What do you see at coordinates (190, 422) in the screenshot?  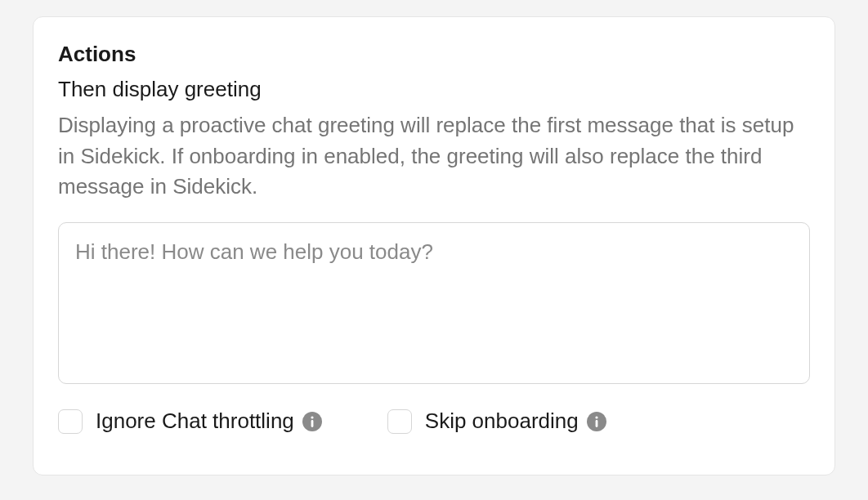 I see `ignore-throttling-option: Ignore Chat throttling` at bounding box center [190, 422].